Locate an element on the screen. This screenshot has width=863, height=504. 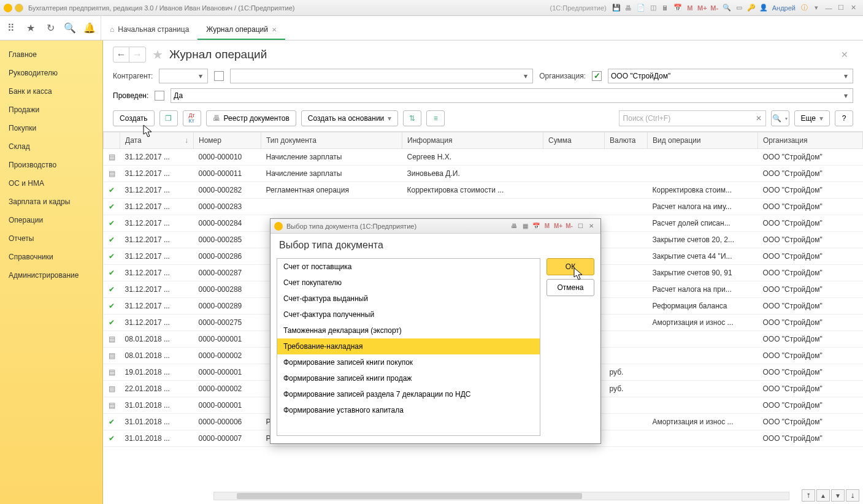
sidebar-item-1: Руководителю is located at coordinates (52, 73).